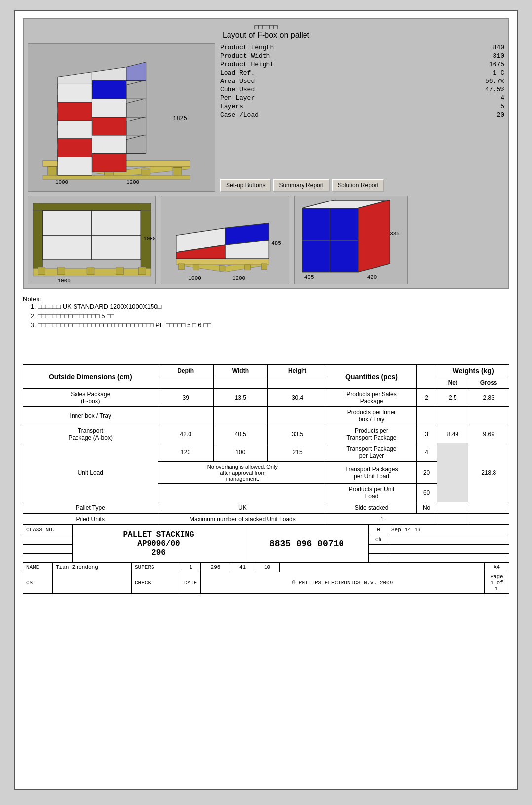  I want to click on name-value: Tian Zhendong, so click(92, 568).